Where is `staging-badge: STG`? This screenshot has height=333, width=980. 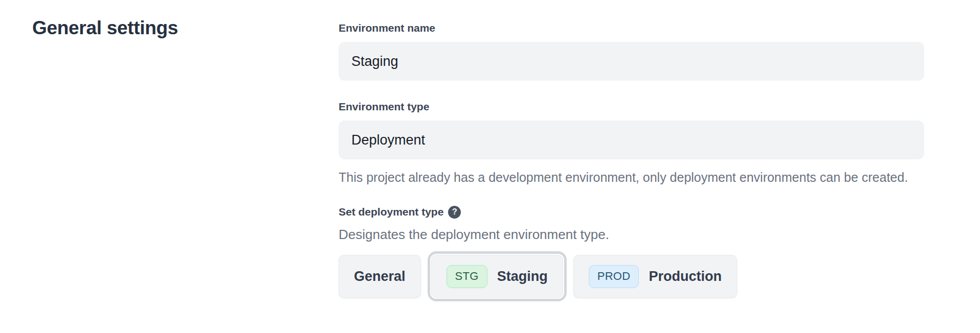
staging-badge: STG is located at coordinates (467, 277).